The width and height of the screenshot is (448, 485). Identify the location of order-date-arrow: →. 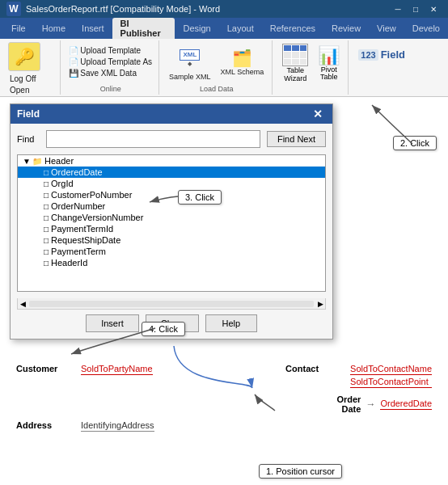
(370, 404).